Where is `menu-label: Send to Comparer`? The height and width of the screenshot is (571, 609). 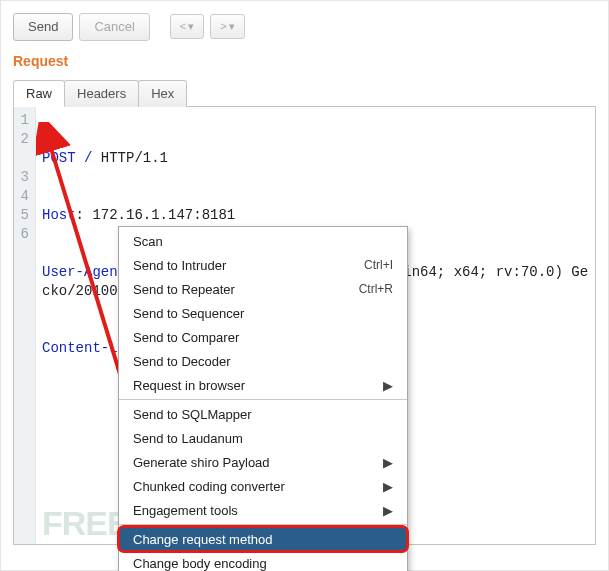 menu-label: Send to Comparer is located at coordinates (186, 338).